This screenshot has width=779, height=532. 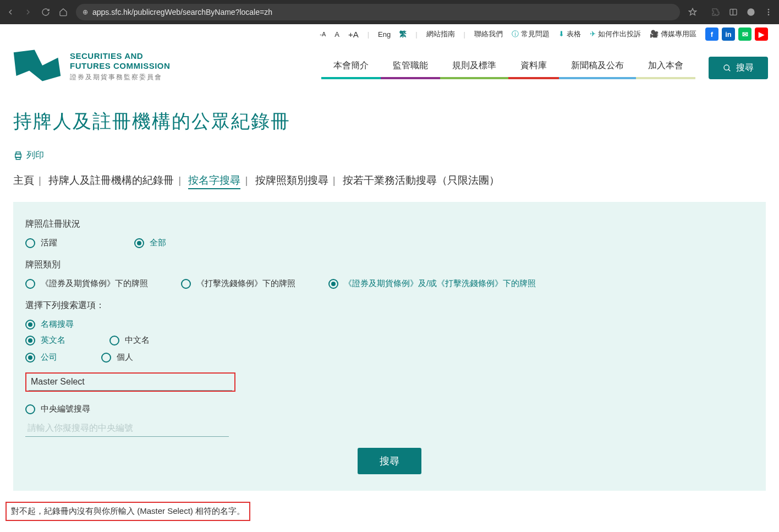 What do you see at coordinates (390, 122) in the screenshot?
I see `page-title: 持牌人及註冊機構的公眾紀錄冊` at bounding box center [390, 122].